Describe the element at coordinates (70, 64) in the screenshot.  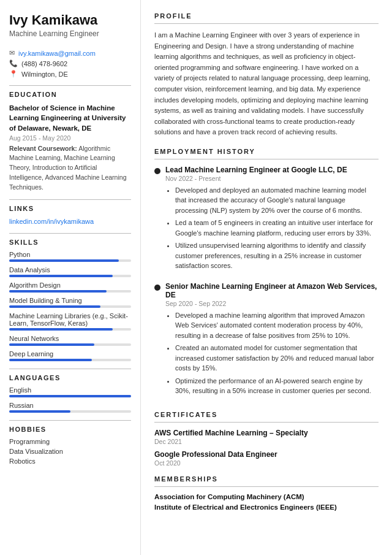
I see `contact-phone: 📞 (488) 478-9602` at that location.